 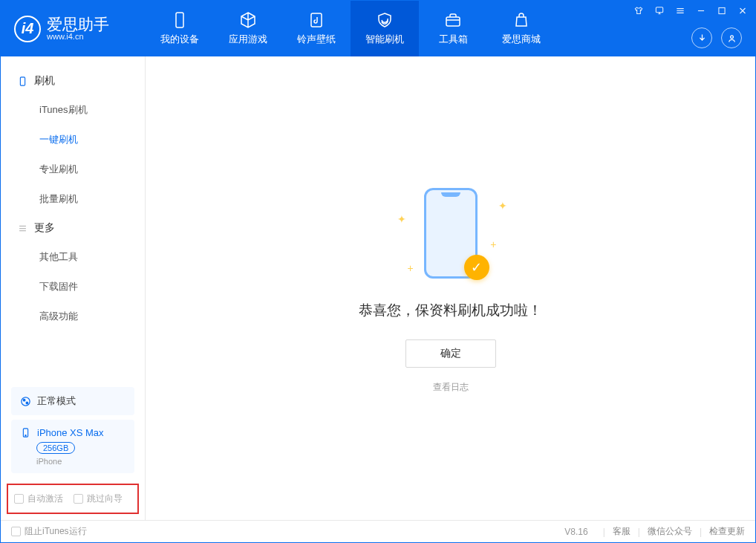 I want to click on minimize-icon, so click(x=701, y=10).